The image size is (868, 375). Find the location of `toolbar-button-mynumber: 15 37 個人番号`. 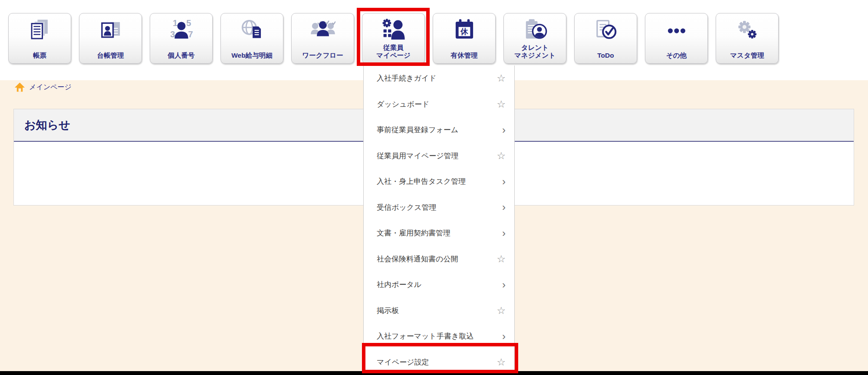

toolbar-button-mynumber: 15 37 個人番号 is located at coordinates (181, 38).